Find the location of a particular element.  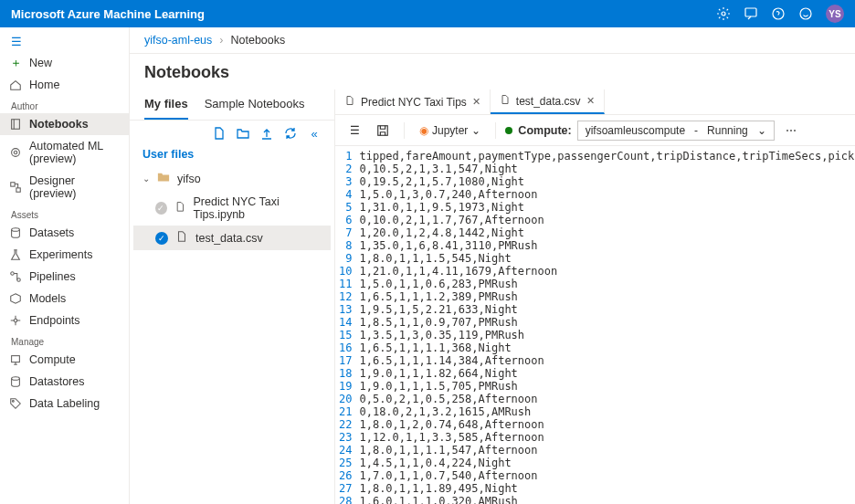

editor-toolbar: ☰ ◉Jupyter ⌄ Compute: yifsoamleuscompute… is located at coordinates (596, 131).